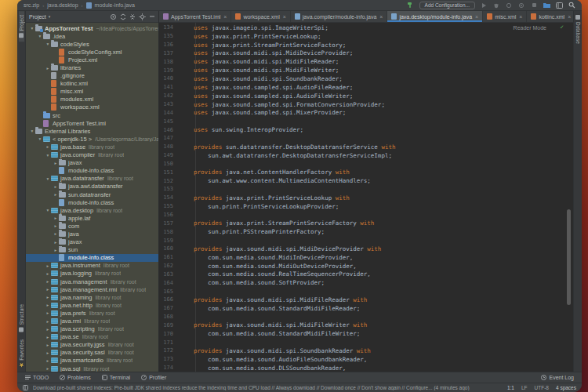  Describe the element at coordinates (561, 27) in the screenshot. I see `inspection-ok-icon: ✓` at that location.